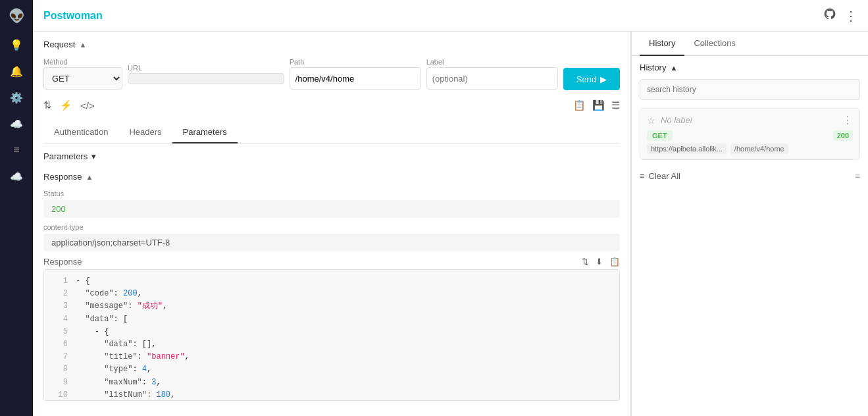 The height and width of the screenshot is (416, 868). What do you see at coordinates (687, 149) in the screenshot?
I see `history-url-short: https://apibeta.allolik...` at bounding box center [687, 149].